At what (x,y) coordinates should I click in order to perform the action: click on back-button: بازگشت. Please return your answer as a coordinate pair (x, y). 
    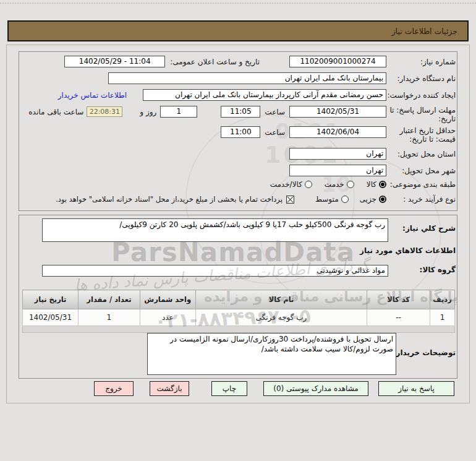
    Looking at the image, I should click on (169, 389).